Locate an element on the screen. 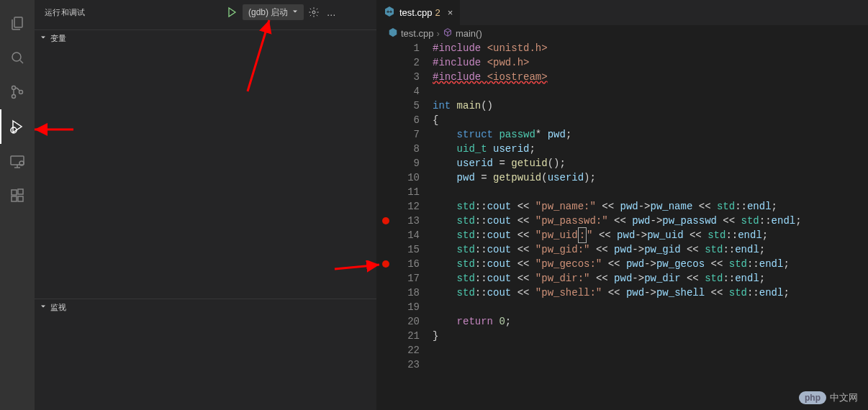  code-line: userid = getuid(); is located at coordinates (645, 163).